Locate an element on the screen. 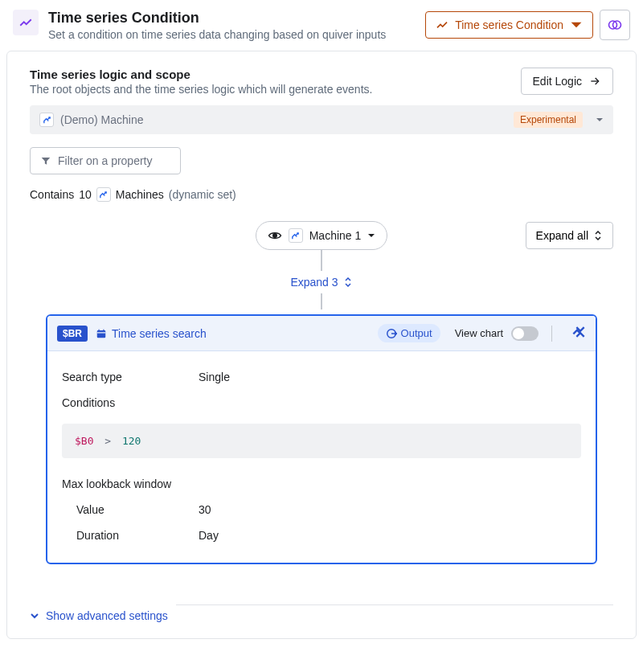 The height and width of the screenshot is (672, 643). view-chart-label: View chart is located at coordinates (479, 333).